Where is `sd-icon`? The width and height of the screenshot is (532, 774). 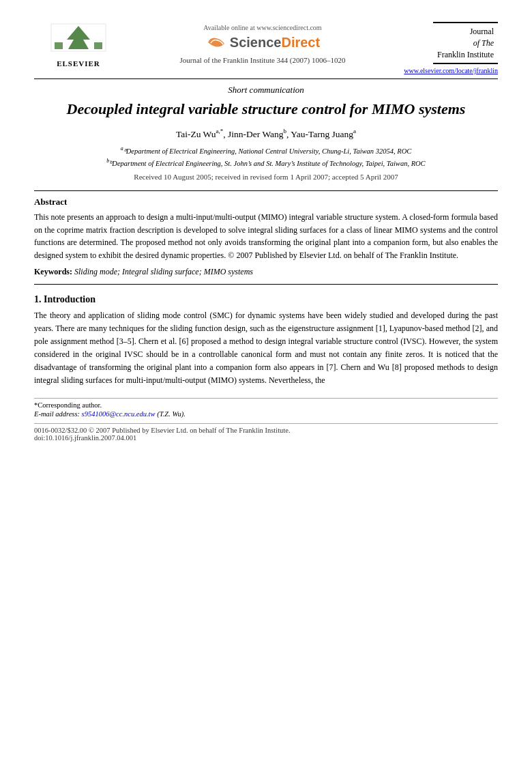
sd-icon is located at coordinates (216, 42).